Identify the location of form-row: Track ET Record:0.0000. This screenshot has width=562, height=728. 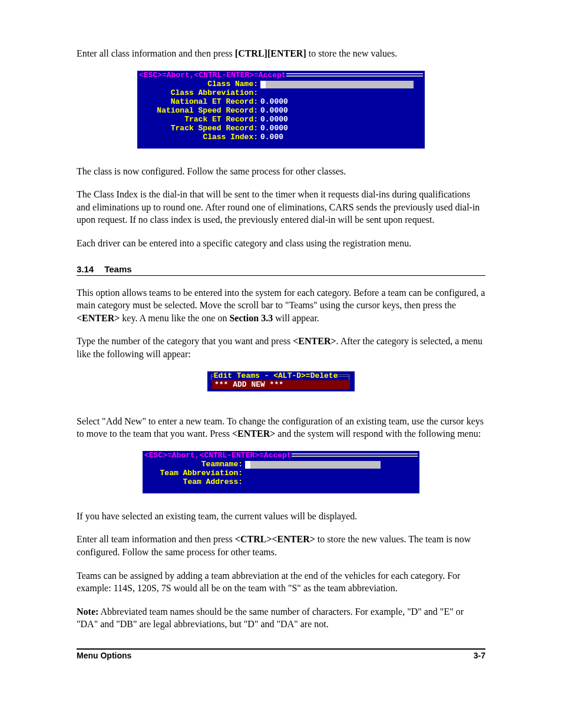
(281, 119).